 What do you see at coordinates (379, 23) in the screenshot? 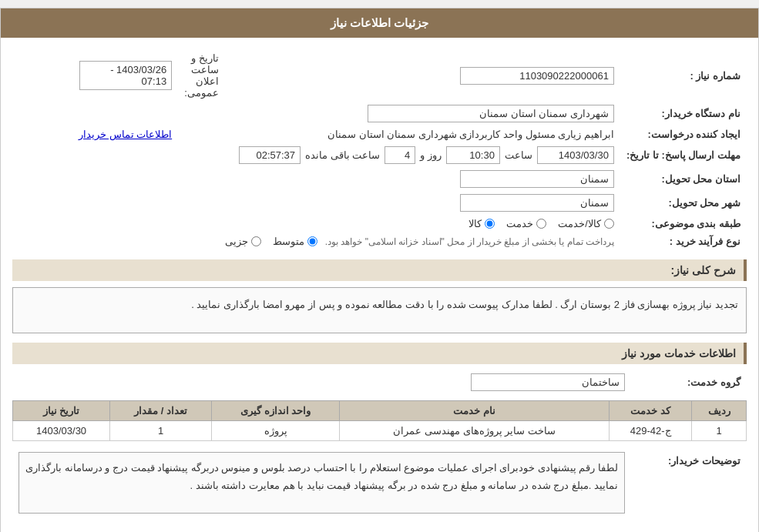
I see `page-title: جزئیات اطلاعات نیاز` at bounding box center [379, 23].